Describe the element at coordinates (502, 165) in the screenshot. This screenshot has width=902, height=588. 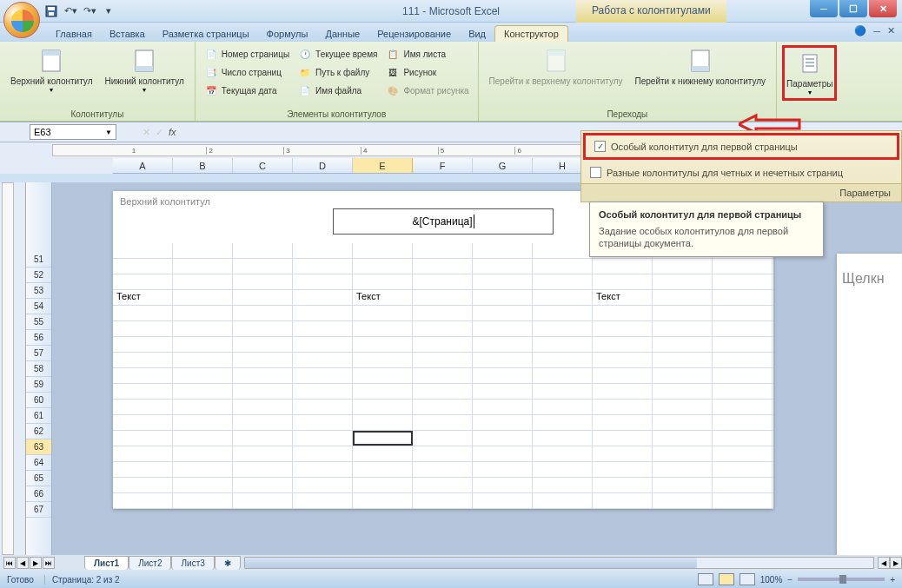
I see `col-header: G` at that location.